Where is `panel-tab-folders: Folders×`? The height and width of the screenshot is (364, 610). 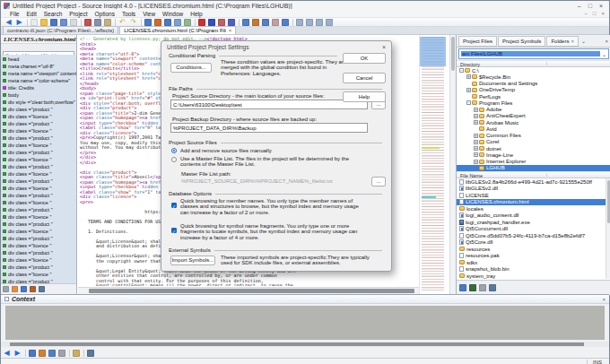
panel-tab-folders: Folders× is located at coordinates (562, 41).